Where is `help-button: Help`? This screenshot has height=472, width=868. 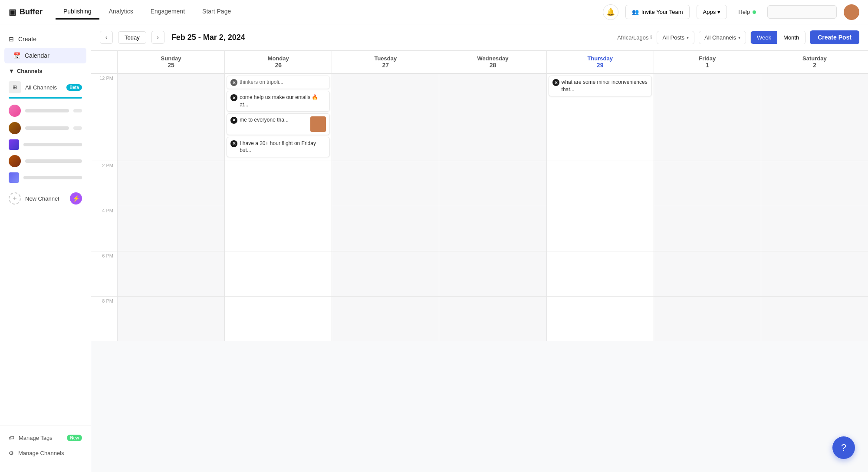 help-button: Help is located at coordinates (747, 12).